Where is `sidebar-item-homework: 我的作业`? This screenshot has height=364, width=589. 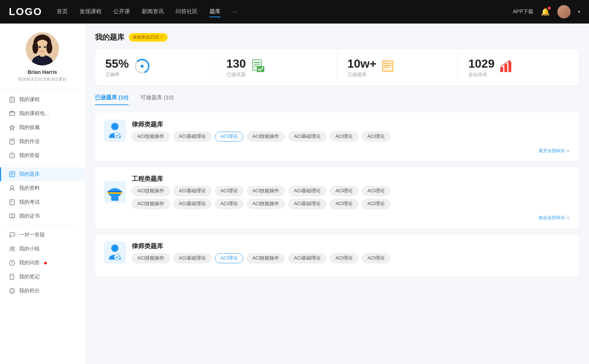
sidebar-item-homework: 我的作业 is located at coordinates (42, 142).